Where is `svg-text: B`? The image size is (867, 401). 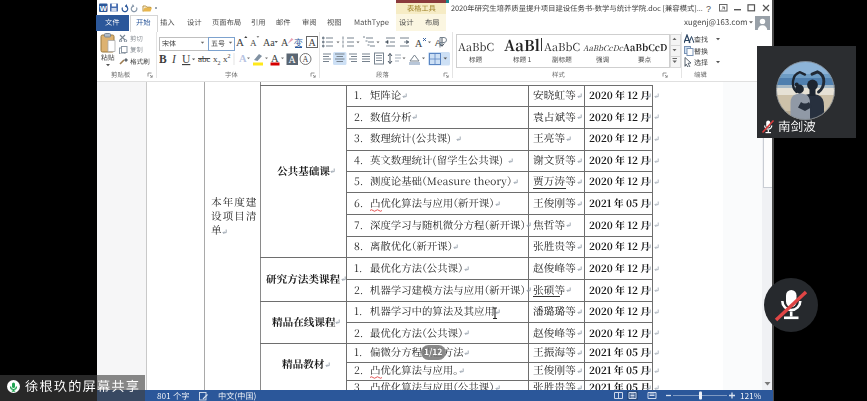 svg-text: B is located at coordinates (163, 59).